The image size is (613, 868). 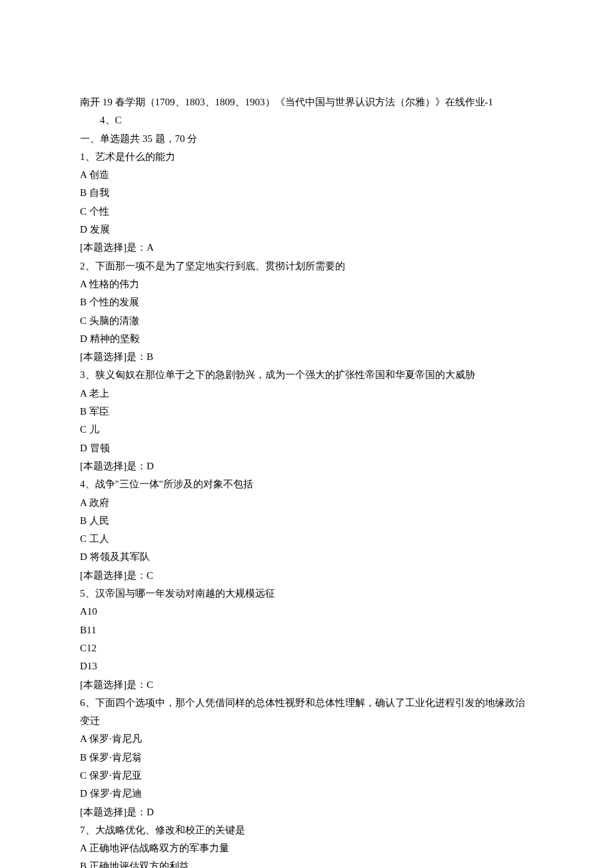 I want to click on option-line: C 保罗·肯尼亚, so click(x=306, y=776).